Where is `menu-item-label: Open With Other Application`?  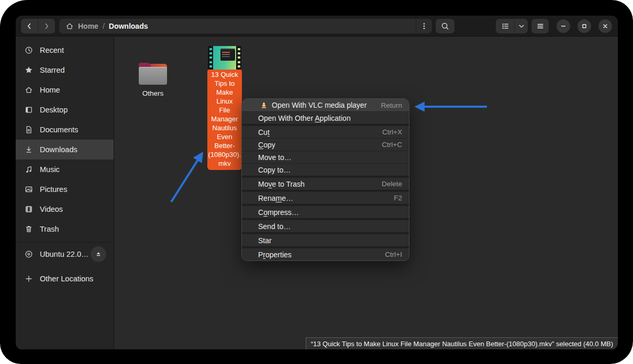
menu-item-label: Open With Other Application is located at coordinates (305, 118).